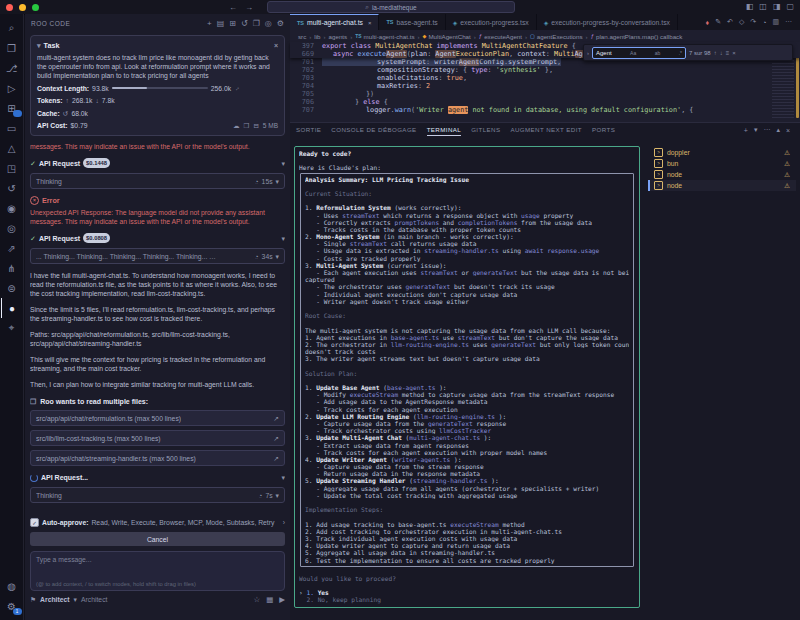 The image size is (800, 620). What do you see at coordinates (158, 181) in the screenshot?
I see `thinking-box: Thinking ◔ 15s ▾` at bounding box center [158, 181].